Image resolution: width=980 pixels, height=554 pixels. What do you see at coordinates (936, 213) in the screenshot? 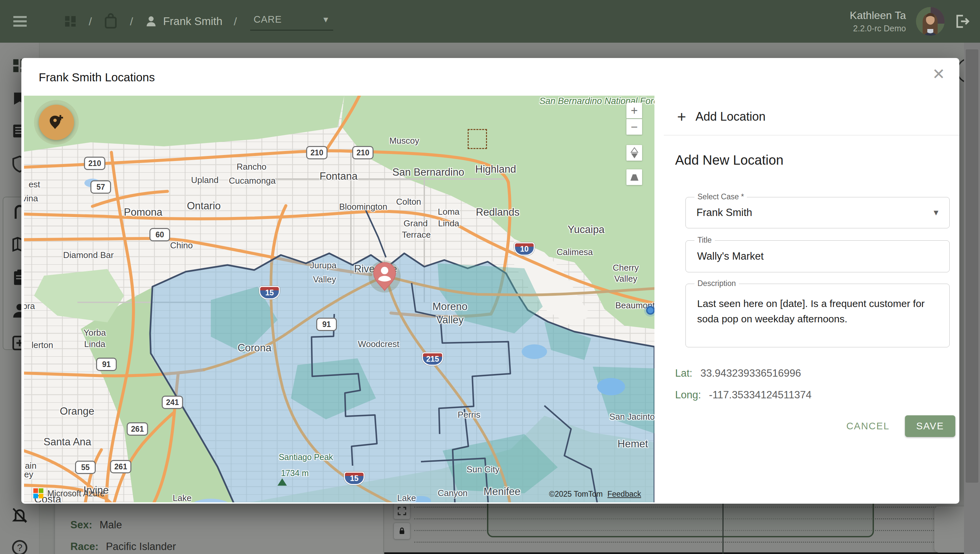
I see `select-caret-icon: ▼` at bounding box center [936, 213].